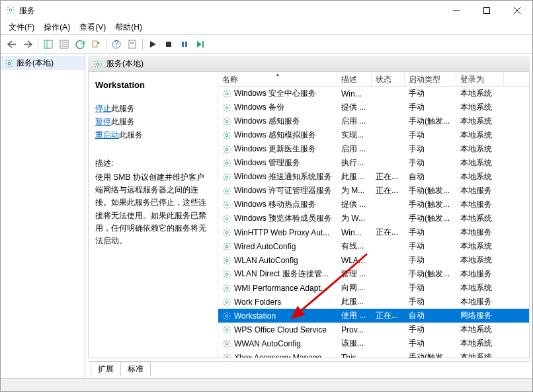  I want to click on table-row: Windows 感知服务启用 ...手动(触发...本地系统, so click(374, 122).